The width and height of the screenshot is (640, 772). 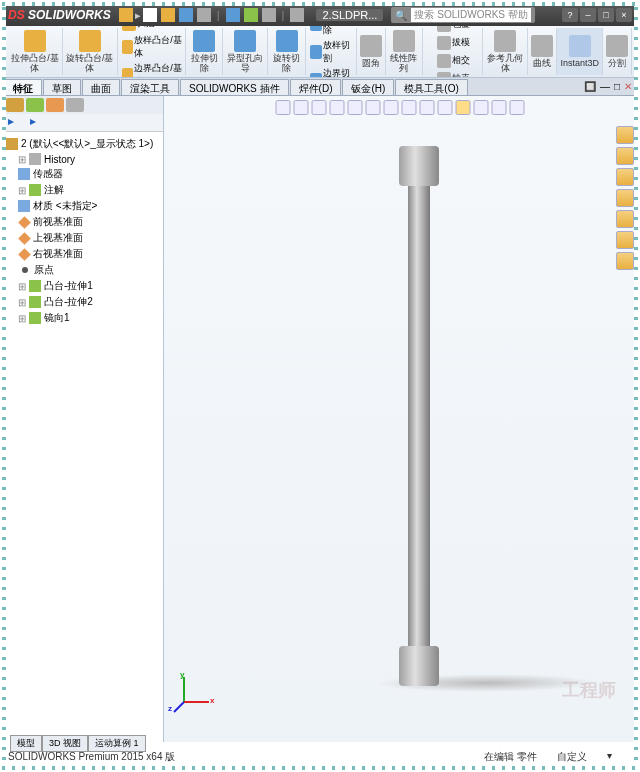 What do you see at coordinates (320, 52) in the screenshot?
I see `ribbon: 拉伸凸台/基体 旋转凸台/基体 扫描 放样凸台/基体 边界凸台/基体 拉伸切除 …` at bounding box center [320, 52].